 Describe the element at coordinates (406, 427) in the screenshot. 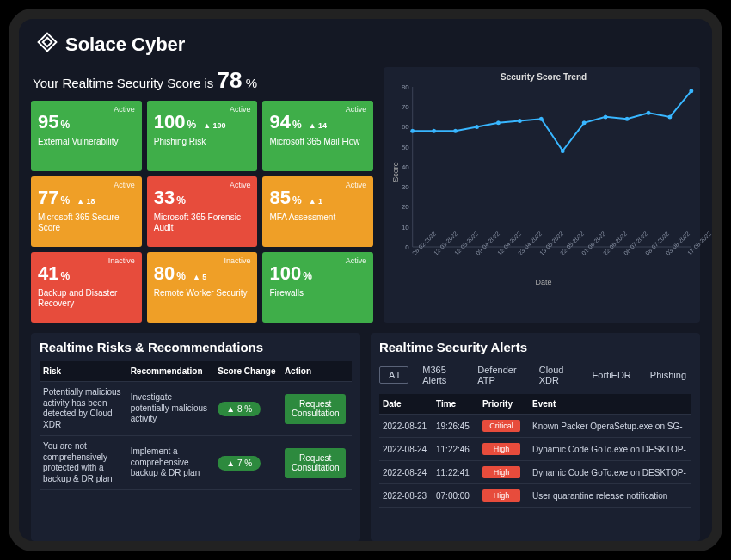

I see `alert-date: 2022-08-21` at that location.